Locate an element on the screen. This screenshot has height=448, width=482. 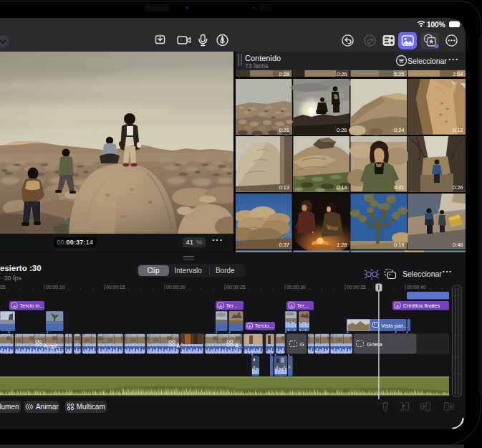
svg-text: 00:00:20 is located at coordinates (176, 287).